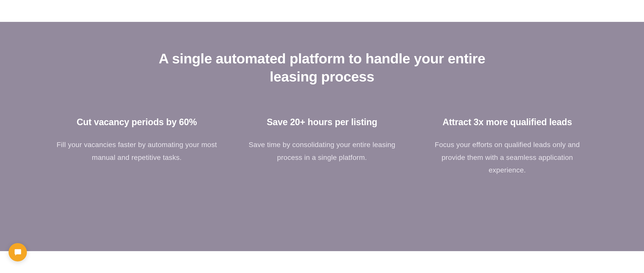 This screenshot has height=273, width=644. I want to click on feature-description: Save time by consolidating your entire l…, so click(322, 151).